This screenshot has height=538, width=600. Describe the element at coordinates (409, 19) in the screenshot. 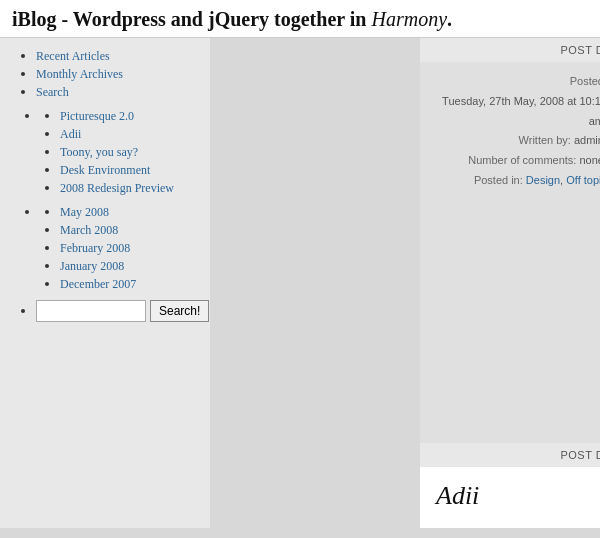

I see `site-title-italic: Harmony` at that location.